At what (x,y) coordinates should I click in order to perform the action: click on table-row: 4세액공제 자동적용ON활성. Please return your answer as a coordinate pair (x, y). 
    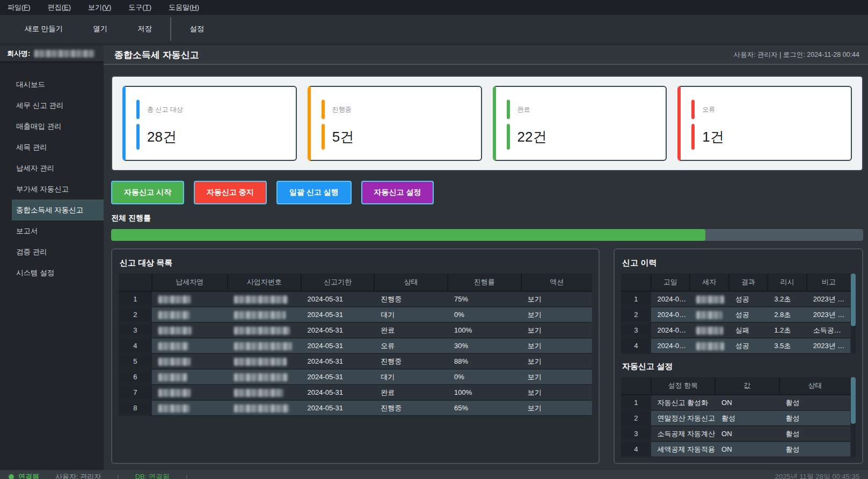
    Looking at the image, I should click on (735, 449).